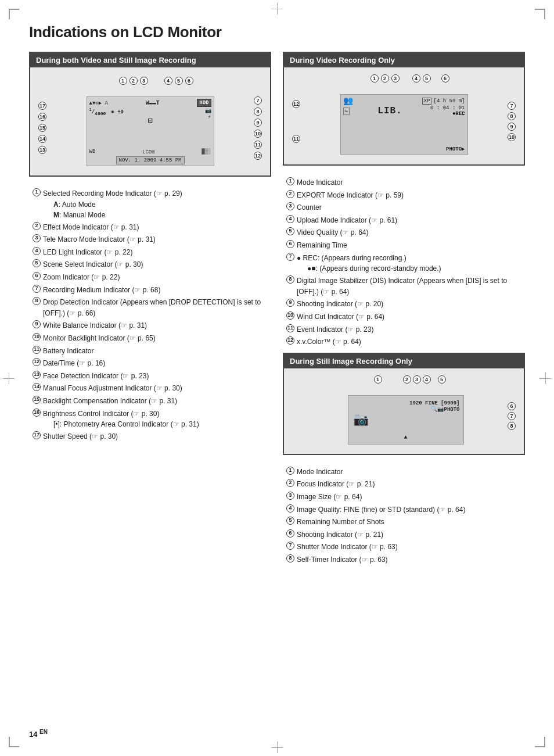 The image size is (554, 756). What do you see at coordinates (156, 239) in the screenshot?
I see `item-text-3: Tele Macro Mode Indicator (☞ p. 31)` at bounding box center [156, 239].